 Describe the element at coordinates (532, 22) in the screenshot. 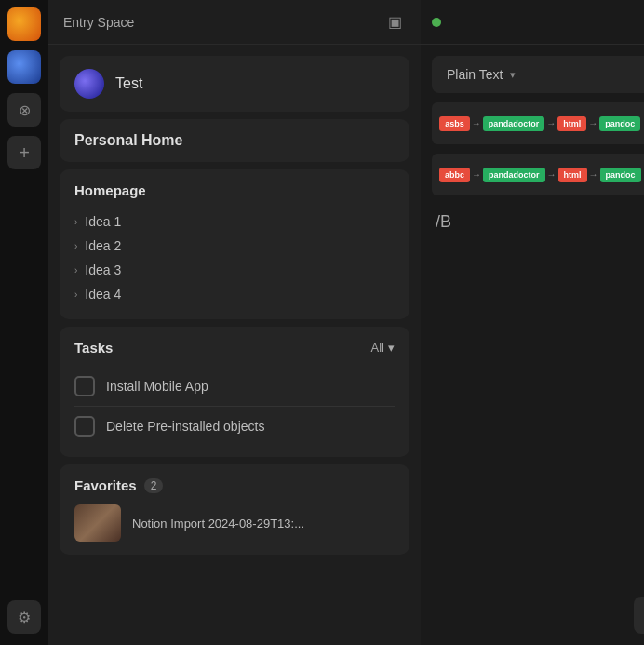

I see `right-panel-header: Ide` at that location.